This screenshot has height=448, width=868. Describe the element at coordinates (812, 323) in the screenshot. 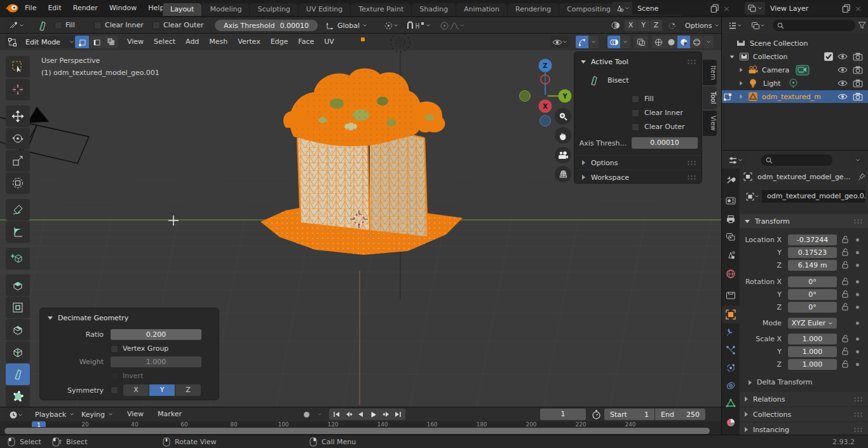

I see `rotation-mode-dropdown: XYZ Euler` at that location.